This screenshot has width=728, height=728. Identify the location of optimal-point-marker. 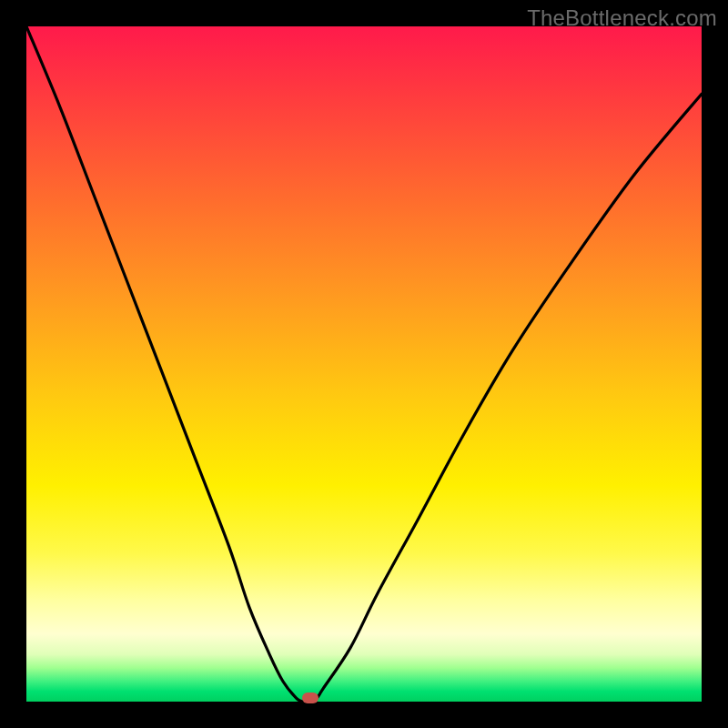
(310, 698).